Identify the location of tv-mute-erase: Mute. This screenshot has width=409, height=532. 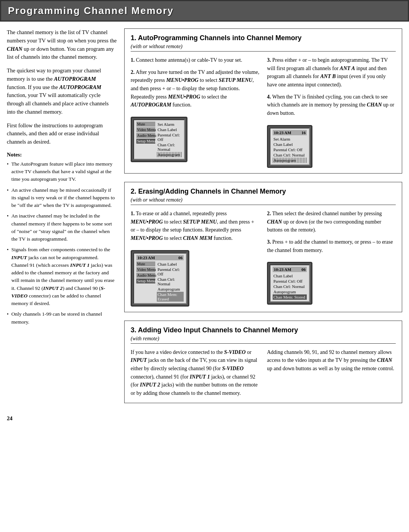
(146, 264).